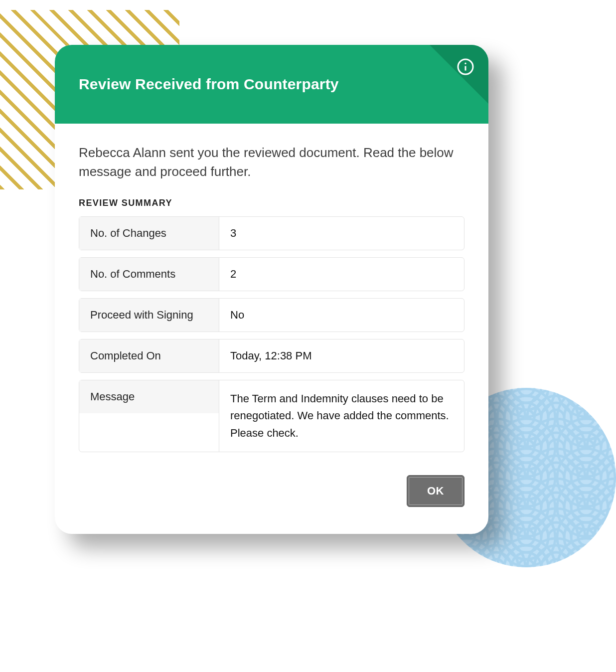 Image resolution: width=616 pixels, height=672 pixels. Describe the element at coordinates (436, 491) in the screenshot. I see `ok-button: OK` at that location.